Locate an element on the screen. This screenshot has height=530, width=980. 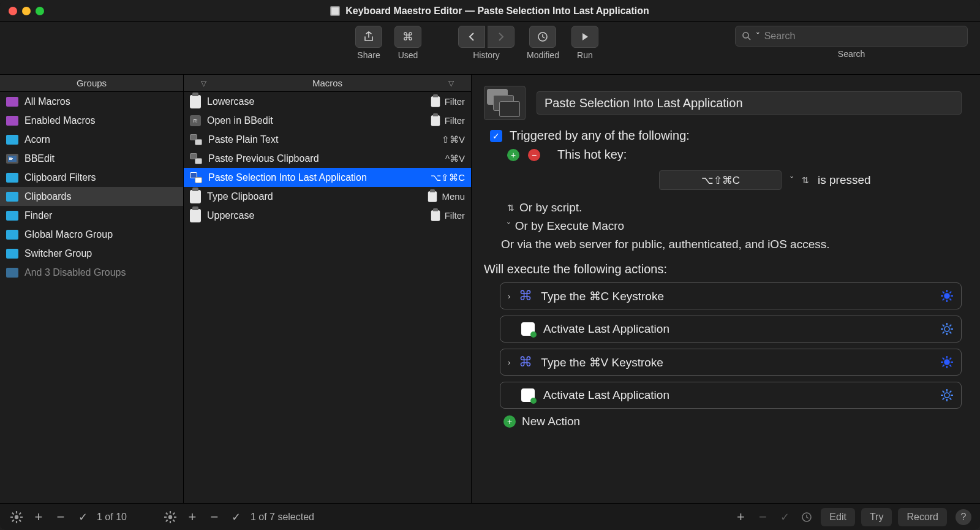
execute-macro-chevron-icon: ˇ is located at coordinates (508, 226).